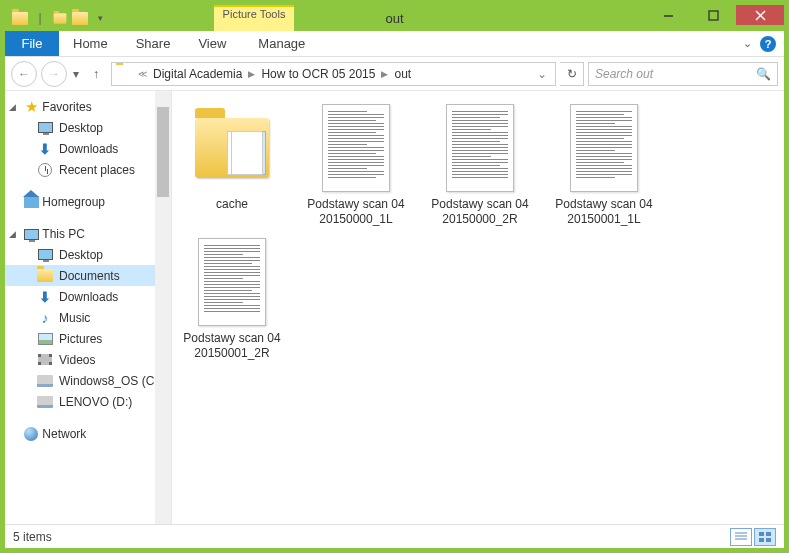 This screenshot has width=789, height=553. I want to click on quick-access-toolbar: | ▾, so click(57, 18).